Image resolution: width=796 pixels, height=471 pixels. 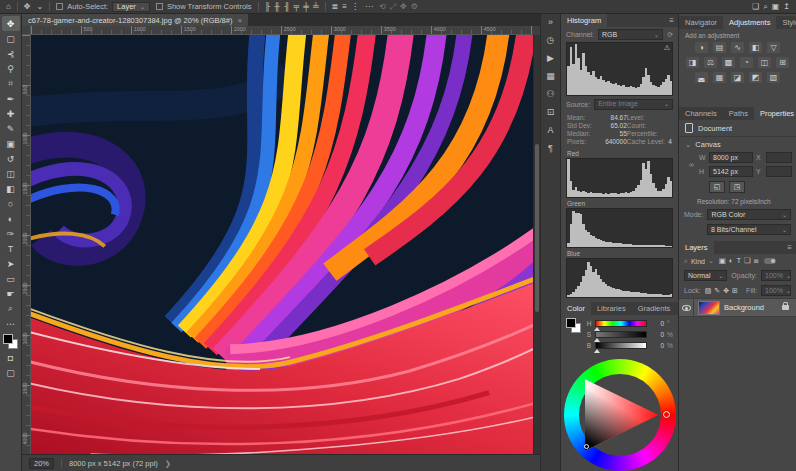 What do you see at coordinates (550, 76) in the screenshot?
I see `tool-presets-panel-icon: ▦` at bounding box center [550, 76].